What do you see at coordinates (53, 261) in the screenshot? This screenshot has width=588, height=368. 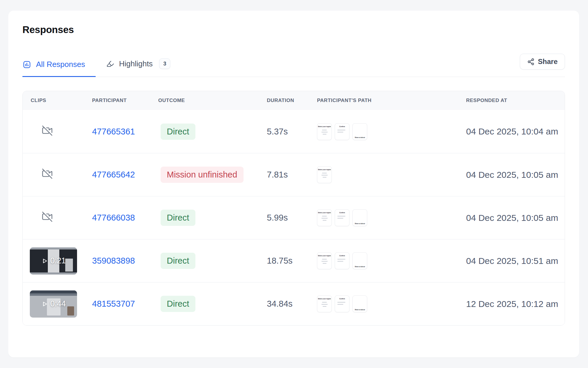 I see `clip-thumbnail: 0:21` at bounding box center [53, 261].